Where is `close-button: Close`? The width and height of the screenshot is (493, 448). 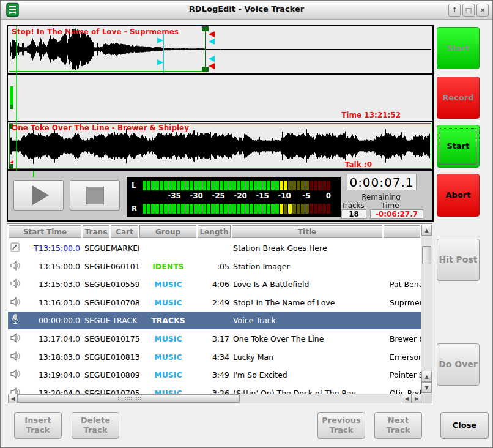 close-button: Close is located at coordinates (465, 425).